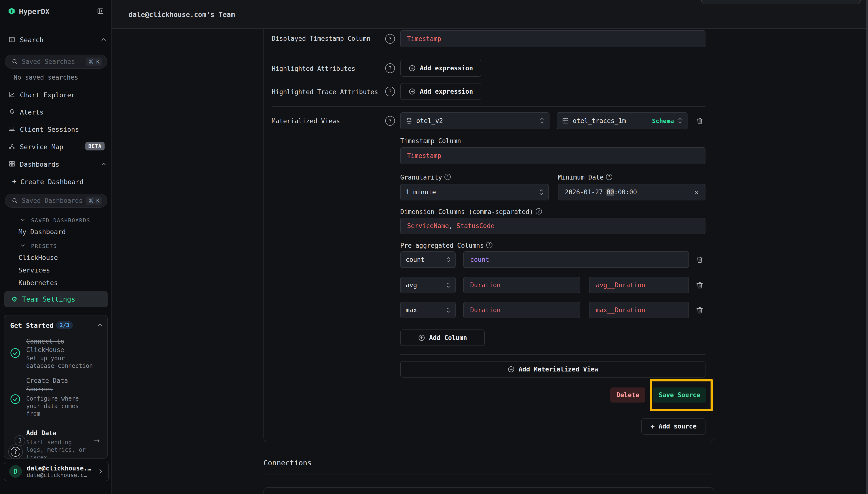 Image resolution: width=868 pixels, height=494 pixels. Describe the element at coordinates (94, 201) in the screenshot. I see `shortcut-badge: ⌘ K` at that location.